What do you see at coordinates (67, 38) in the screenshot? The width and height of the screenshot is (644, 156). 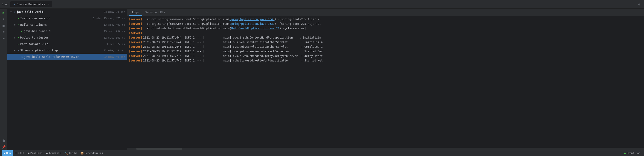 I see `tree-item-deploy-to-cluster: ▶ ✔ Deploy to cluster 12 sec, 169 ms` at bounding box center [67, 38].